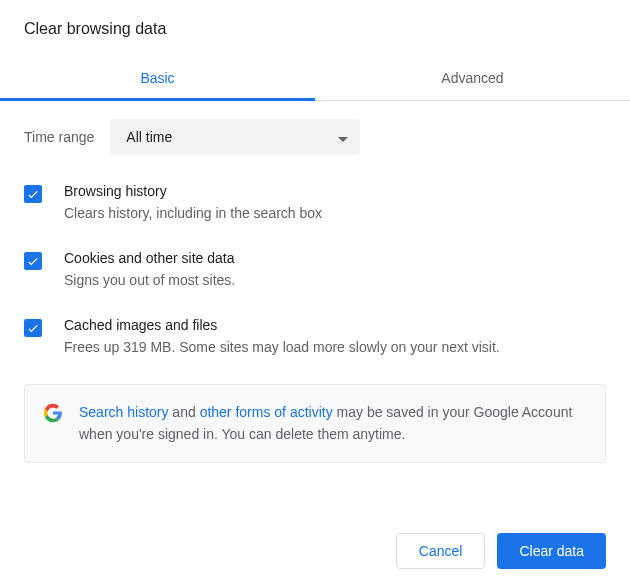 This screenshot has width=630, height=587. I want to click on option-cached: Cached images and files Frees up 319 MB.…, so click(315, 338).